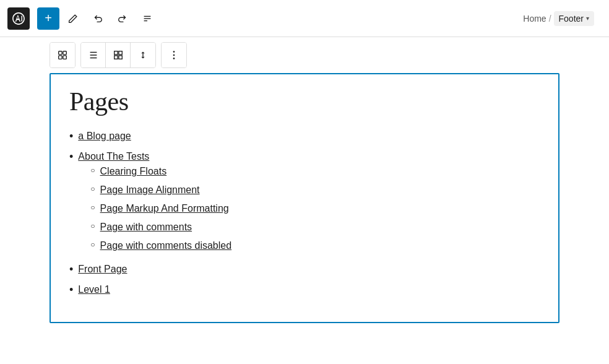 Image resolution: width=609 pixels, height=364 pixels. What do you see at coordinates (73, 19) in the screenshot?
I see `edit-button` at bounding box center [73, 19].